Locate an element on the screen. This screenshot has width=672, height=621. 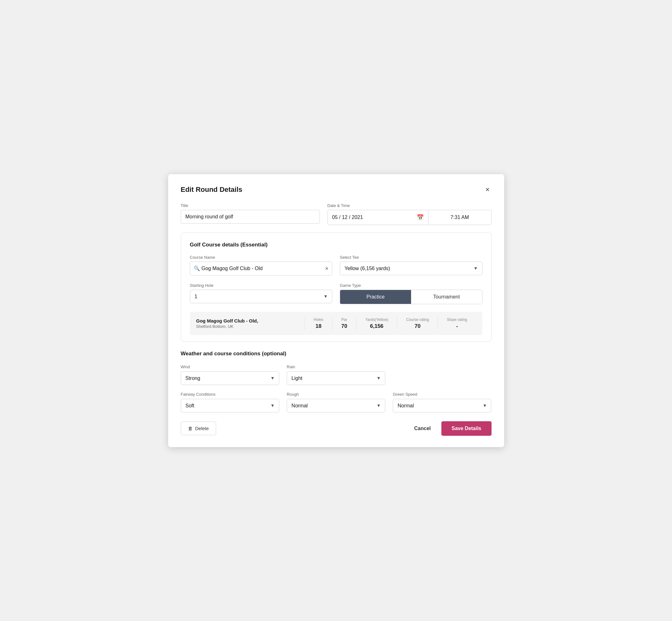
slope-rating-value: - is located at coordinates (457, 326).